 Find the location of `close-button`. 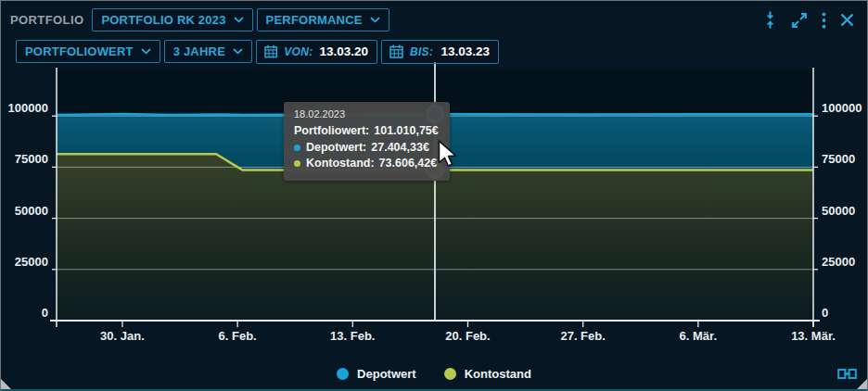

close-button is located at coordinates (848, 20).